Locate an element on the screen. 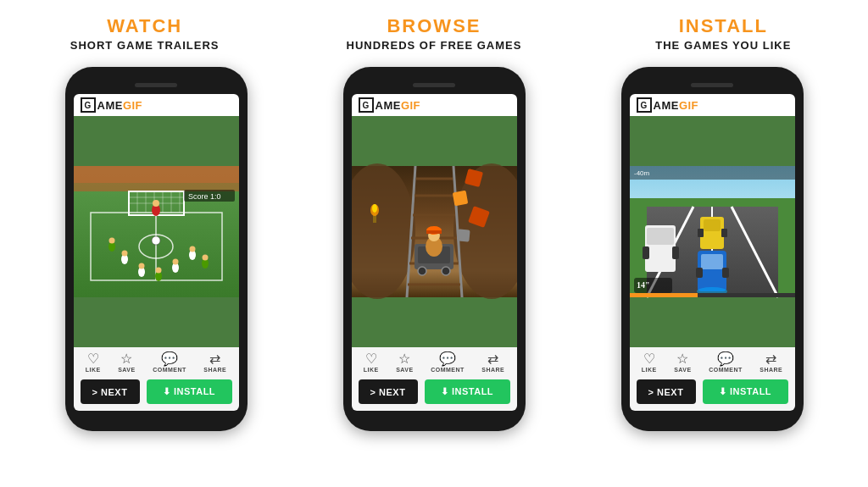 This screenshot has width=868, height=487. share-label-3: SHARE is located at coordinates (771, 369).